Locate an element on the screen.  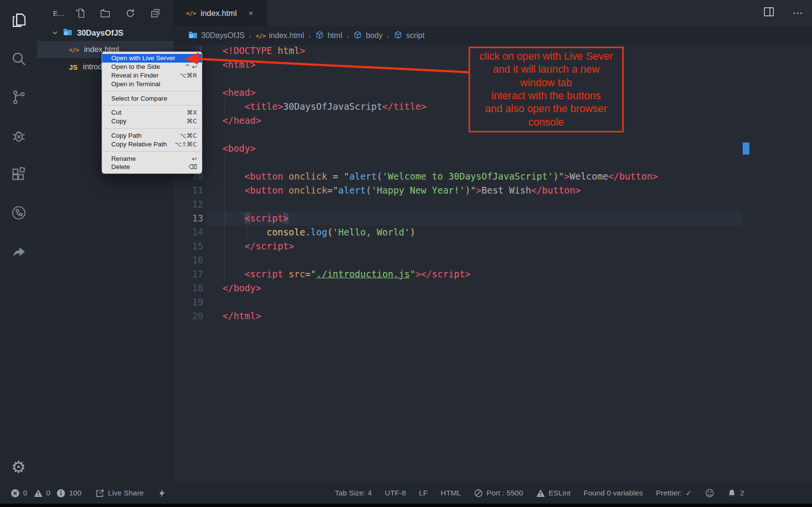
line-number: 20 is located at coordinates (188, 316).